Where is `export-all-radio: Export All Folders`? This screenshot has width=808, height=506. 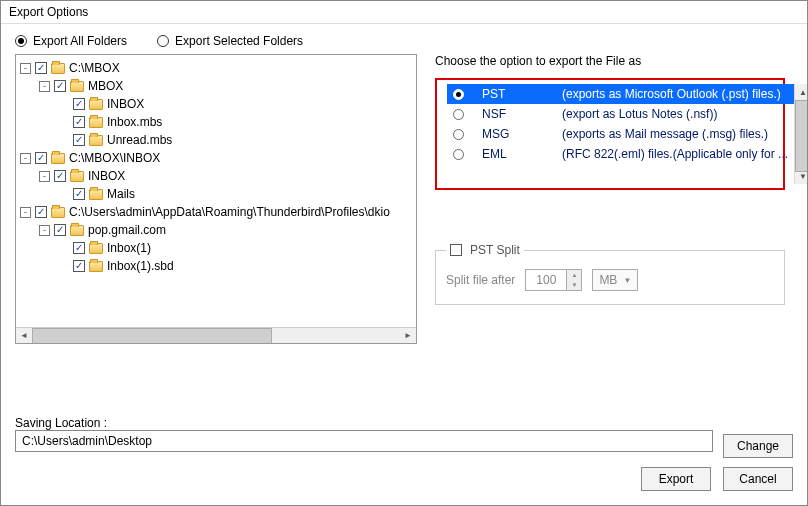
export-all-radio: Export All Folders is located at coordinates (71, 41).